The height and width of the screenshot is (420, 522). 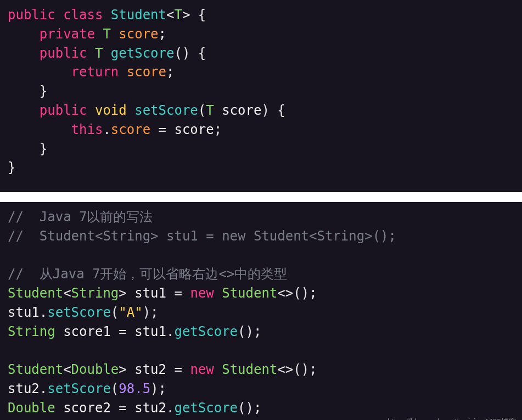 I want to click on line: Double score2 = stu2.getScore();, so click(x=134, y=408).